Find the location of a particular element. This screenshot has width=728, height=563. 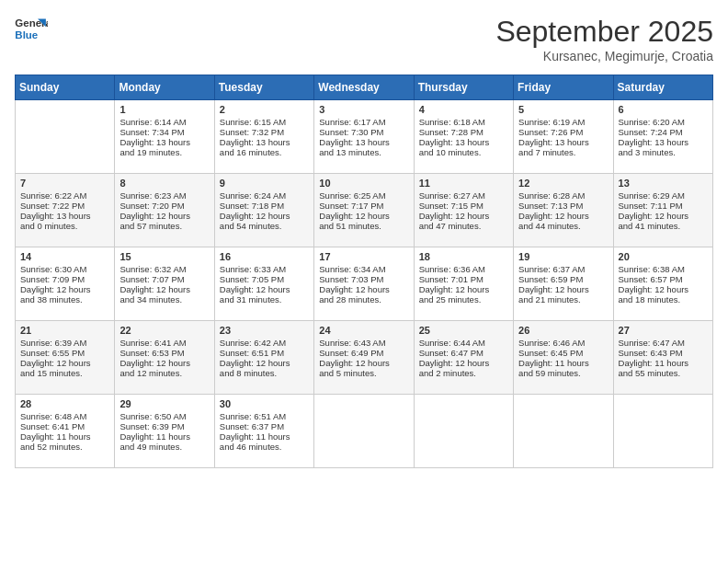

day-info-line: and 8 minutes. is located at coordinates (265, 373).